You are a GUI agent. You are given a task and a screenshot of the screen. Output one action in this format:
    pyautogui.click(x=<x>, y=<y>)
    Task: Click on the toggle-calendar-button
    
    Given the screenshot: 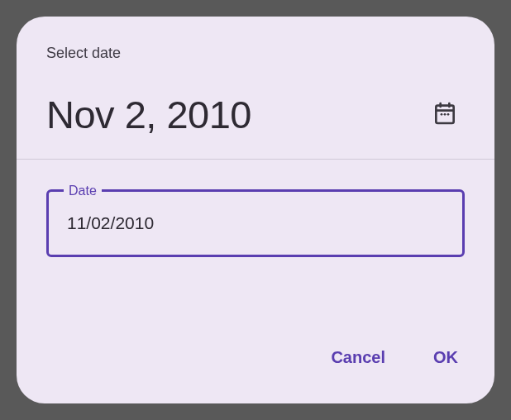 What is the action you would take?
    pyautogui.click(x=445, y=115)
    